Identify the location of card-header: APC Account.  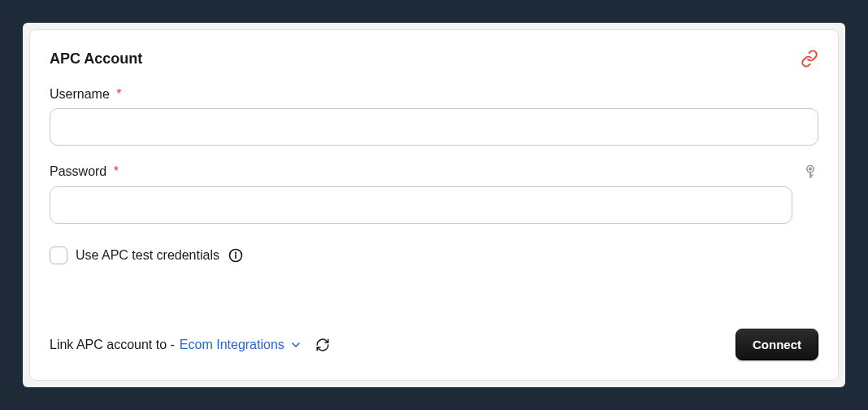
(434, 59).